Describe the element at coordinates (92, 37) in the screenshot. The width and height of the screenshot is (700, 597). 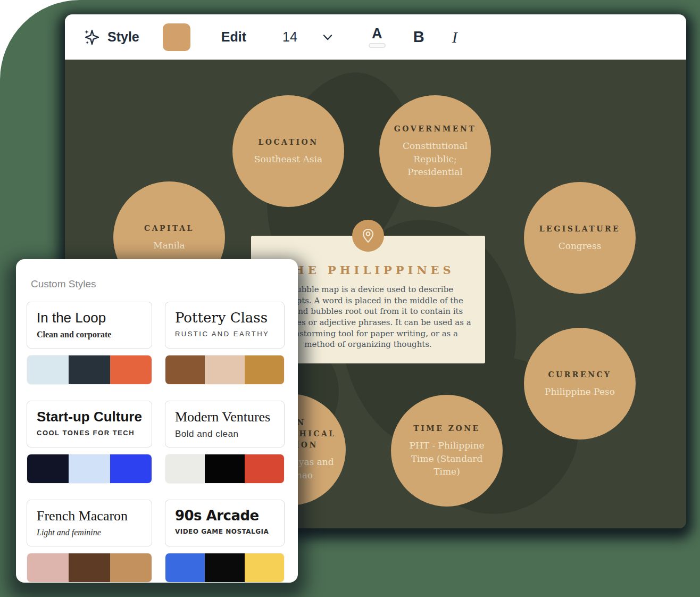
I see `sparkles-icon` at that location.